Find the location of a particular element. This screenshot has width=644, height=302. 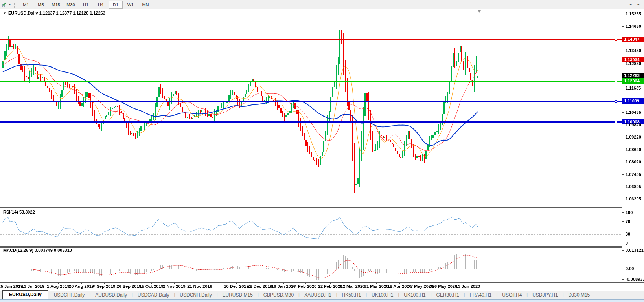

price-level-badge: 1.10008 is located at coordinates (633, 122).